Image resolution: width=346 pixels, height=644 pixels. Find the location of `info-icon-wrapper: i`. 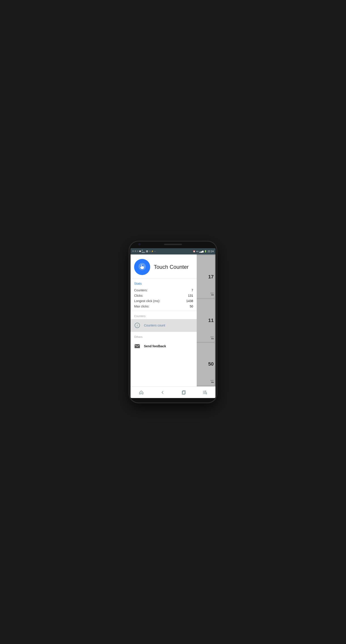

info-icon-wrapper: i is located at coordinates (137, 326).